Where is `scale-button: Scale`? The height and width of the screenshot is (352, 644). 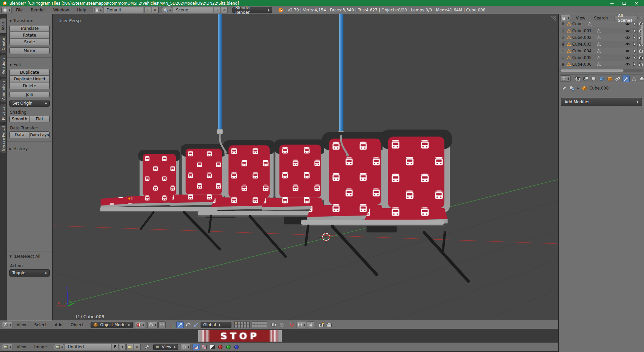 scale-button: Scale is located at coordinates (30, 42).